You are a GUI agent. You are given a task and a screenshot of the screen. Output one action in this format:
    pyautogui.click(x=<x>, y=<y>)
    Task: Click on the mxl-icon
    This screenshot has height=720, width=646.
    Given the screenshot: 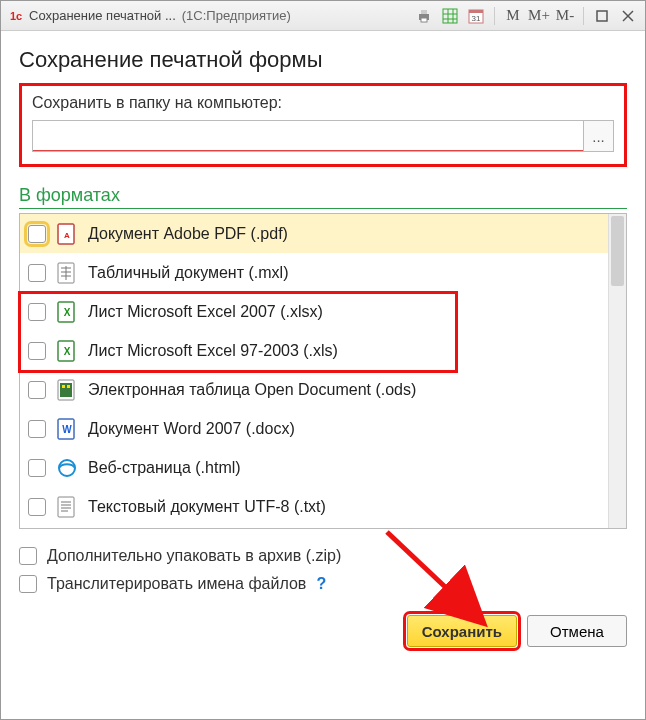 What is the action you would take?
    pyautogui.click(x=67, y=273)
    